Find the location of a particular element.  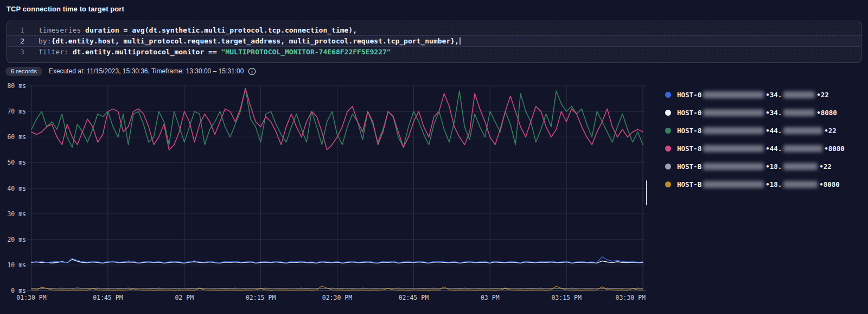

y-axis-tick-label: 50 ms is located at coordinates (16, 162).